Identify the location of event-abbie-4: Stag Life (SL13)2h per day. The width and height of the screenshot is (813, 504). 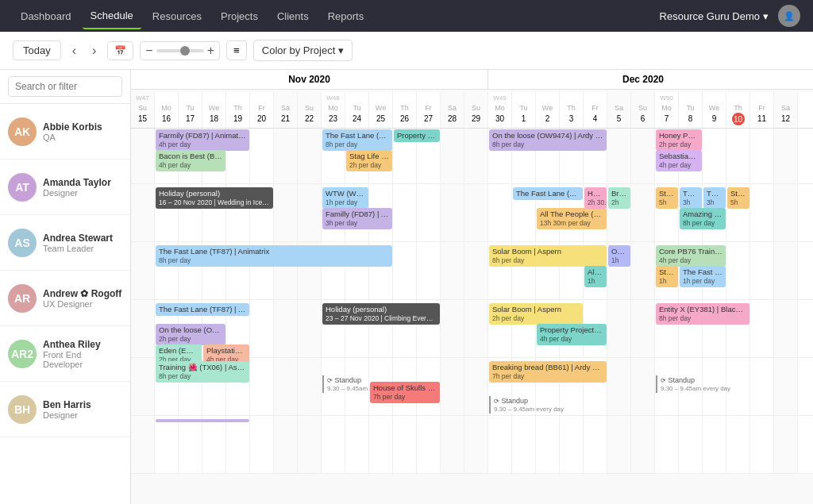
(369, 160).